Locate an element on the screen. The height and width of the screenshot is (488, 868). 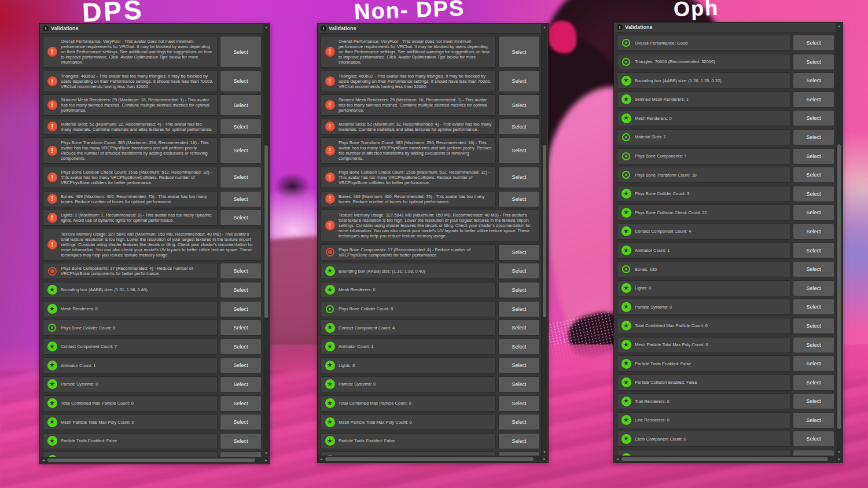
validation-message: Lights: 0 is located at coordinates (704, 288).